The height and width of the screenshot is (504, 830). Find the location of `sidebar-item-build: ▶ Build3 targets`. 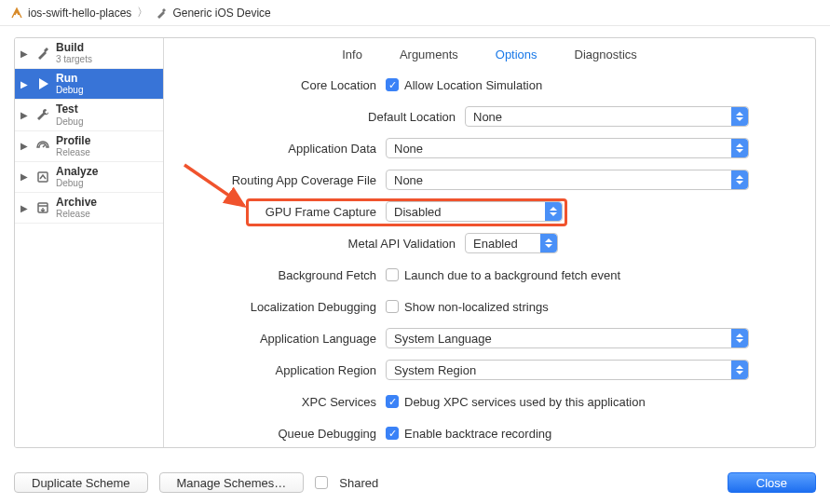

sidebar-item-build: ▶ Build3 targets is located at coordinates (89, 54).